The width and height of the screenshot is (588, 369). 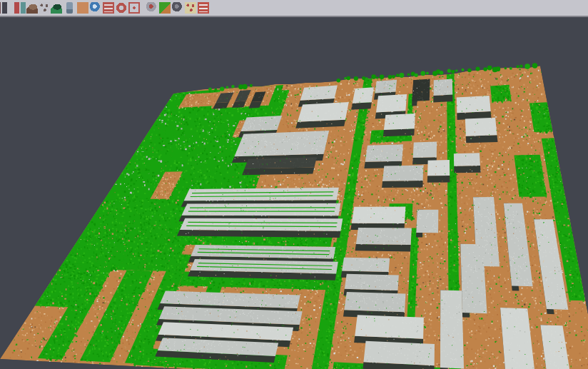 What do you see at coordinates (20, 8) in the screenshot?
I see `swap-arrows-icon` at bounding box center [20, 8].